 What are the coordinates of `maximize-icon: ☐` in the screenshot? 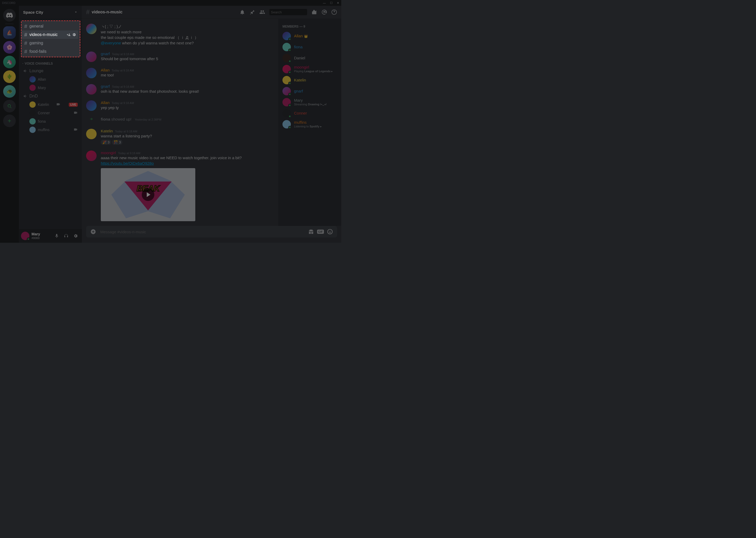 It's located at (331, 3).